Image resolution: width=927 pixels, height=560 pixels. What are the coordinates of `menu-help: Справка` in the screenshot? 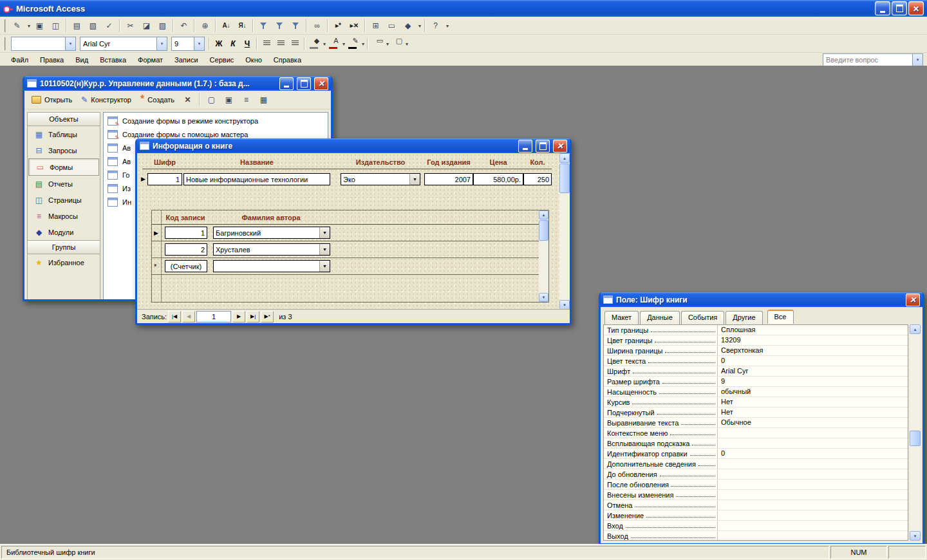 It's located at (287, 60).